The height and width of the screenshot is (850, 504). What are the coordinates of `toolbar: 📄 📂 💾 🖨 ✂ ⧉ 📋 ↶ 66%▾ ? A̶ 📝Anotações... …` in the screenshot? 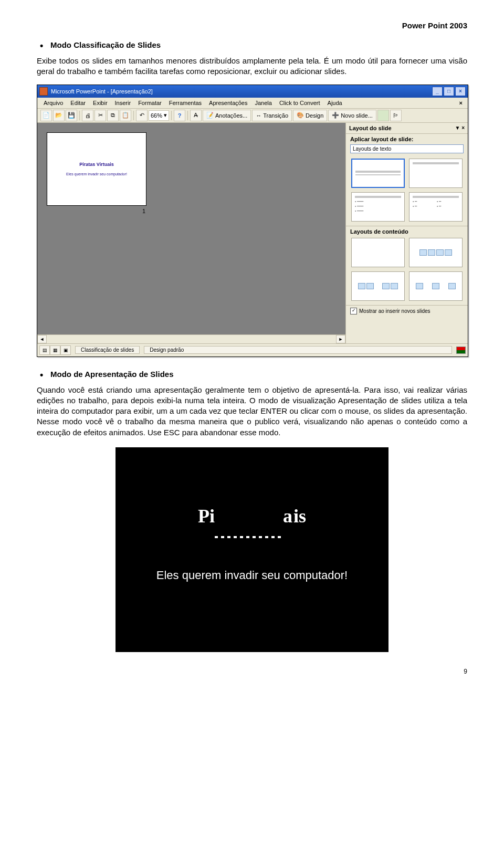 It's located at (253, 116).